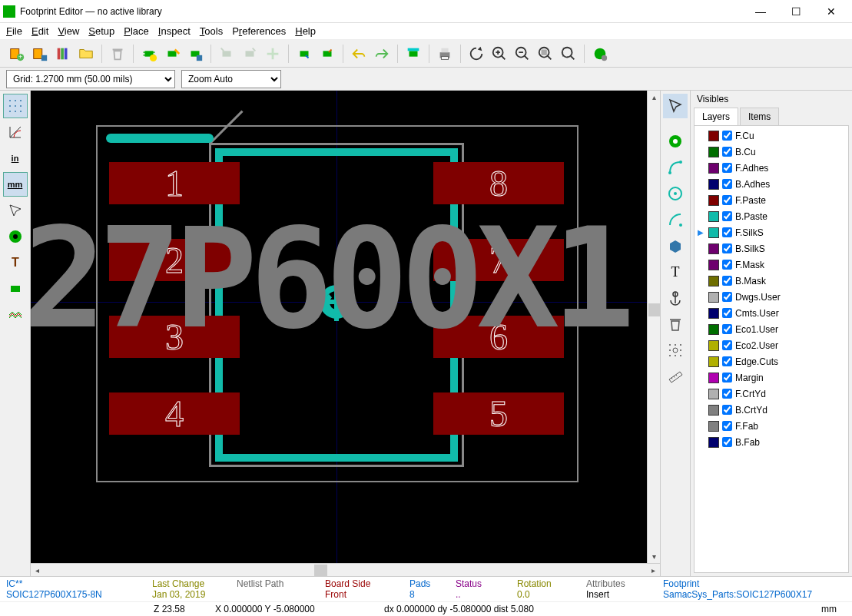  I want to click on tab-items: Items, so click(759, 117).